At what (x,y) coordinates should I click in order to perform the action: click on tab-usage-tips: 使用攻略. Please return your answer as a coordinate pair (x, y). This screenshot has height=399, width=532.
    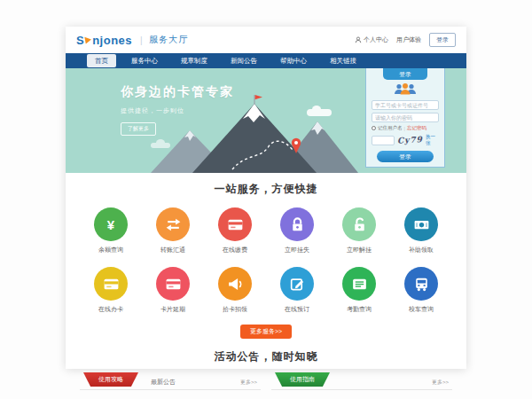
    Looking at the image, I should click on (111, 379).